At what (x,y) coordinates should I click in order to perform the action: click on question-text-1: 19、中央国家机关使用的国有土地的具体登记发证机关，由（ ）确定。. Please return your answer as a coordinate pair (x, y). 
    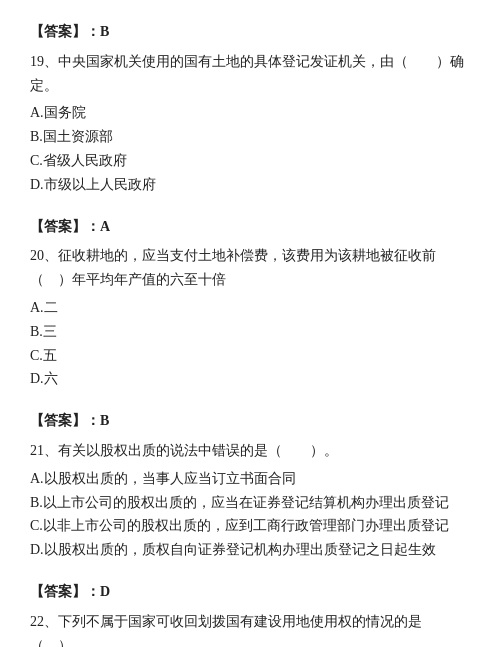
    Looking at the image, I should click on (250, 74).